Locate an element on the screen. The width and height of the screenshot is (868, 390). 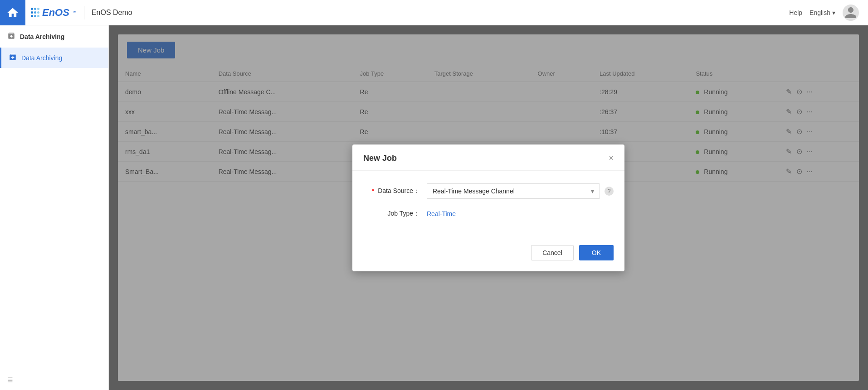
job-type-value: Real-Time is located at coordinates (441, 214).